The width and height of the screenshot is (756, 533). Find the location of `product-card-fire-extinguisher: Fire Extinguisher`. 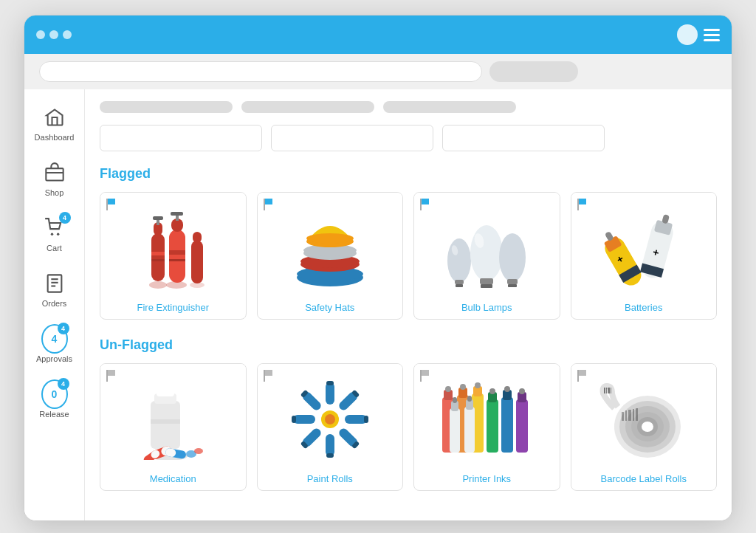

product-card-fire-extinguisher: Fire Extinguisher is located at coordinates (173, 255).